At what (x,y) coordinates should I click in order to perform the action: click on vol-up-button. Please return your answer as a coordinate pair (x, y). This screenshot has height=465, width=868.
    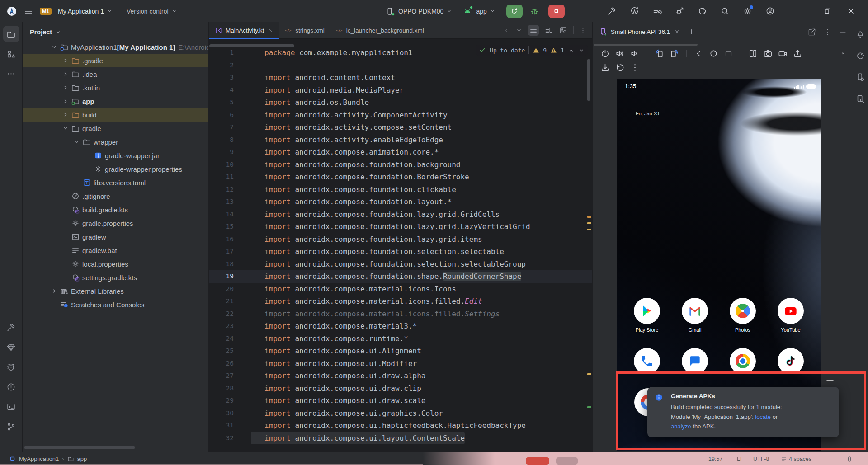
    Looking at the image, I should click on (620, 53).